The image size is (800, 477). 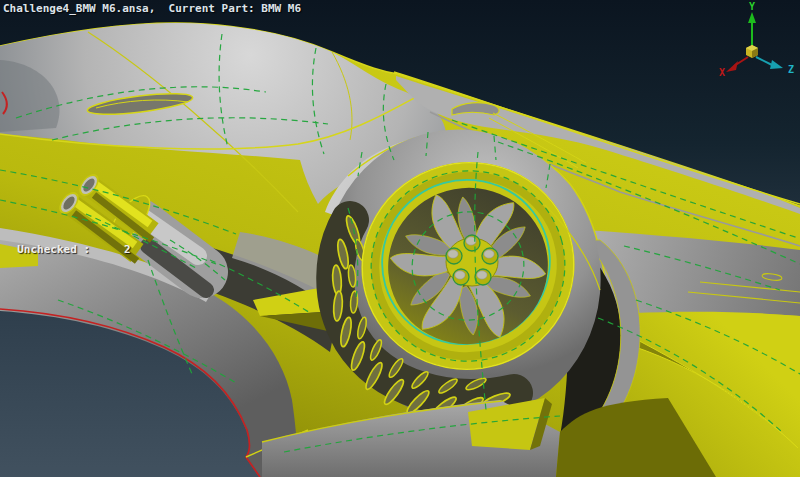 What do you see at coordinates (68, 244) in the screenshot?
I see `unchecked-status: Unchecked :2` at bounding box center [68, 244].